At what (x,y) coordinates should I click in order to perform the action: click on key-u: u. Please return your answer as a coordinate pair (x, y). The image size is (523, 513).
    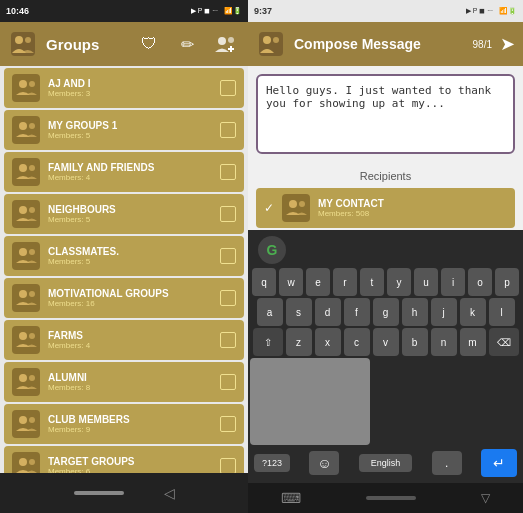
    Looking at the image, I should click on (426, 282).